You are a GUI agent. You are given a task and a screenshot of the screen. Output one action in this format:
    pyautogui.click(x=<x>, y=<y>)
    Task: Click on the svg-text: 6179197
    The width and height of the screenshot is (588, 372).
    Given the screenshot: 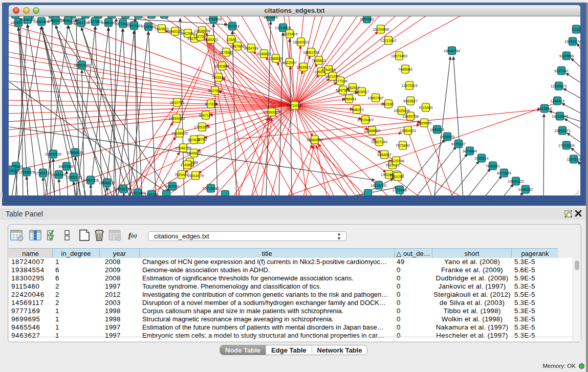 What is the action you would take?
    pyautogui.click(x=459, y=144)
    